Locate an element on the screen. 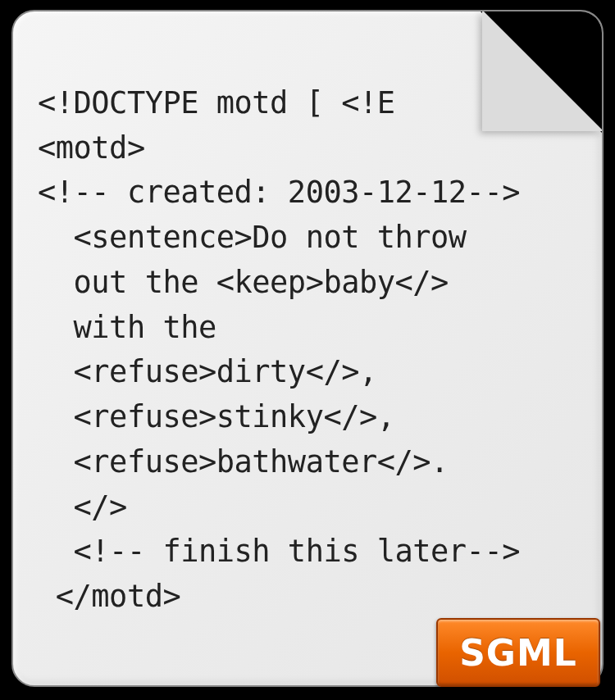 The image size is (615, 700). code-line: <!-- created: 2003-12-12--> is located at coordinates (279, 192).